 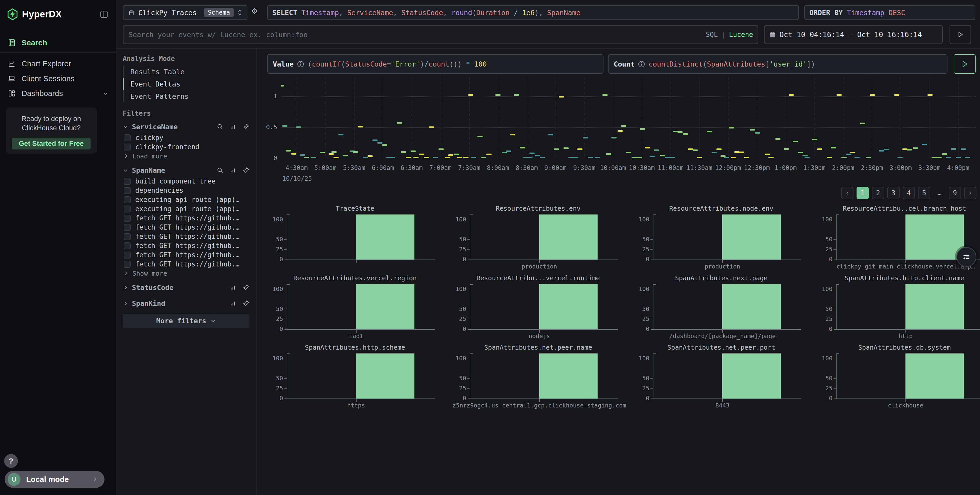 I want to click on source-select: ClickPy Traces Schema, so click(x=185, y=13).